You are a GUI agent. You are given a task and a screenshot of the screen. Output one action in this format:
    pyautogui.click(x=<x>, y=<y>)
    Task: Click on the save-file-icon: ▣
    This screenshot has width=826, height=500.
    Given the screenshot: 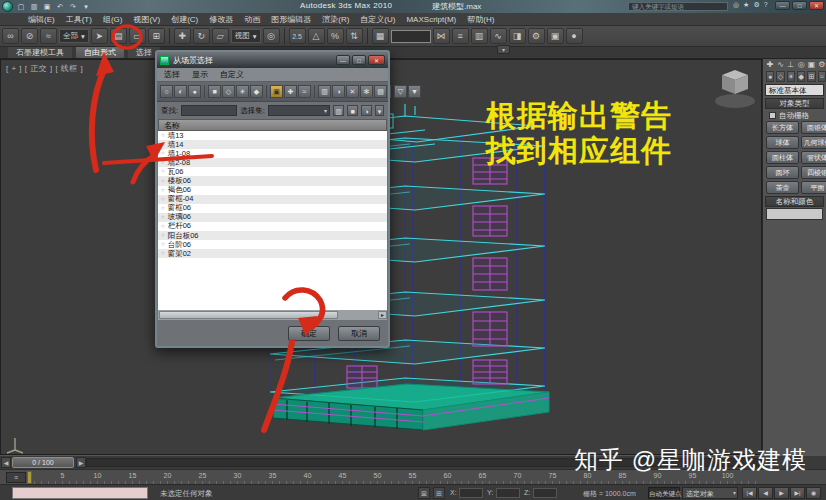 What is the action you would take?
    pyautogui.click(x=47, y=7)
    